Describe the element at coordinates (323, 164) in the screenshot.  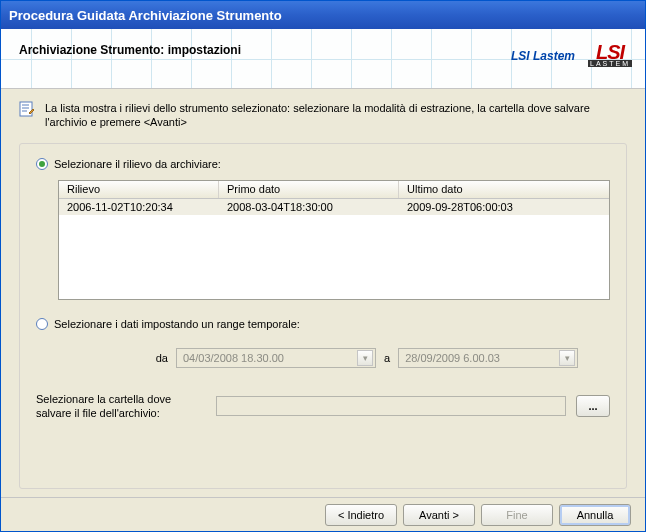
I see `radio-survey-row: Selezionare il rilievo da archiviare:` at that location.